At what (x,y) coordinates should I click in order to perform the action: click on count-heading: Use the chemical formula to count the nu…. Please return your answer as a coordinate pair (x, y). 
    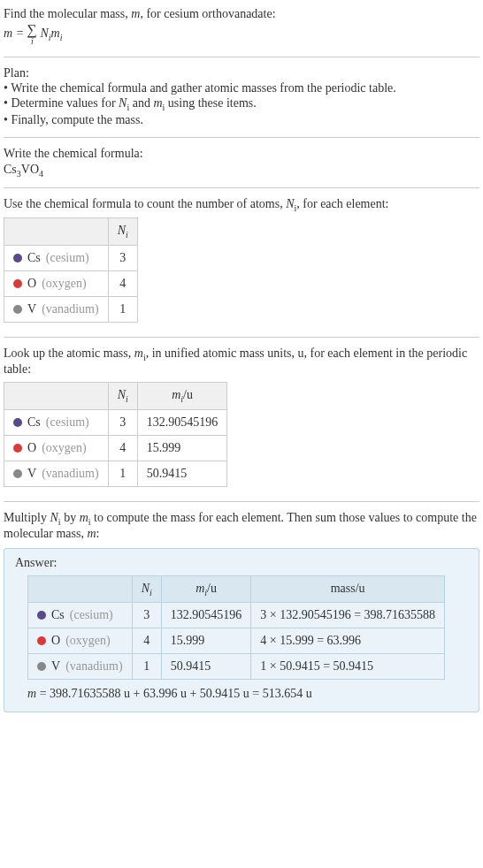
    Looking at the image, I should click on (242, 205).